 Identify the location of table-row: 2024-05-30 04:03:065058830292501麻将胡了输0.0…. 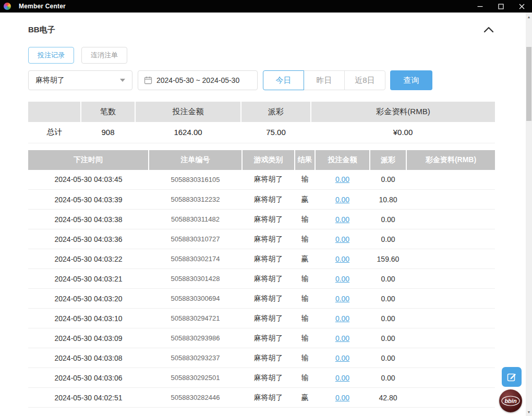
(262, 378).